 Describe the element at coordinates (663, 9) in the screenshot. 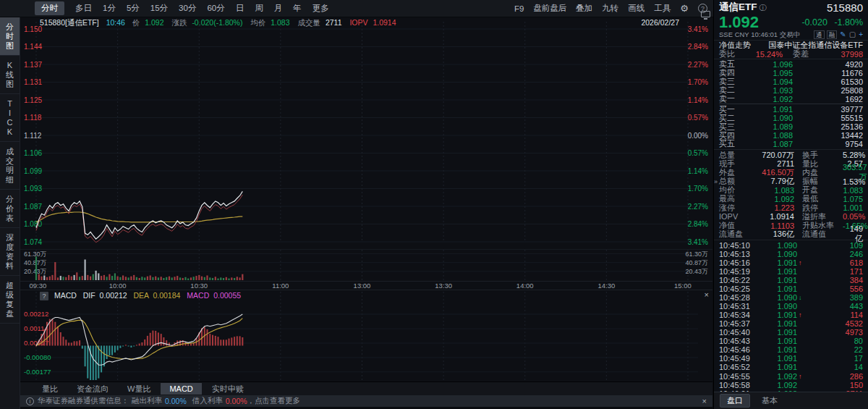

I see `tool-item-6: 工具` at that location.